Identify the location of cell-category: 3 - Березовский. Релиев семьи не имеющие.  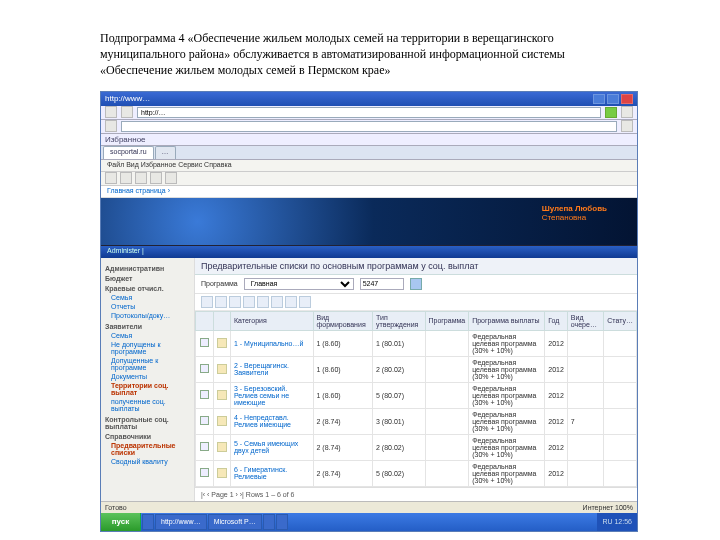
(272, 395).